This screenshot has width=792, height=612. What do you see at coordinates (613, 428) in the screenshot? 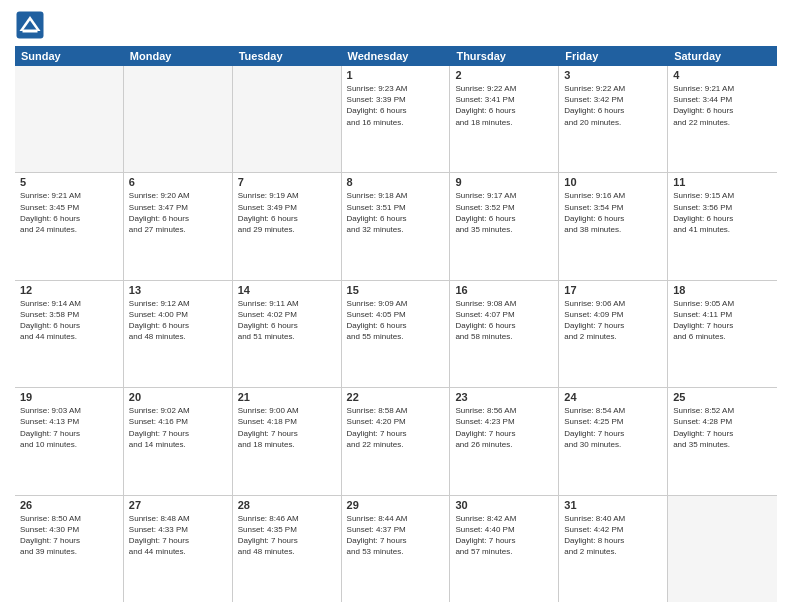
I see `cell-info: Sunrise: 8:54 AM Sunset: 4:25 PM Dayligh…` at bounding box center [613, 428].